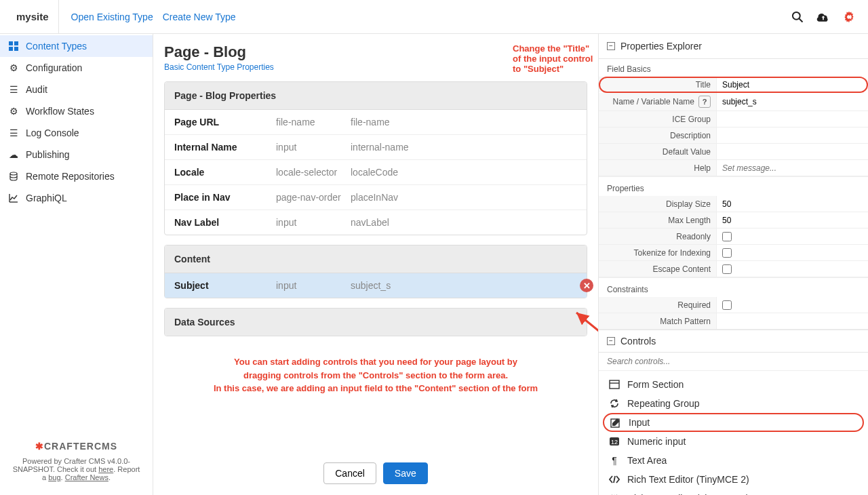 This screenshot has height=495, width=868. Describe the element at coordinates (434, 17) in the screenshot. I see `top-bar: mysite Open Existing Type Create New Typ…` at that location.